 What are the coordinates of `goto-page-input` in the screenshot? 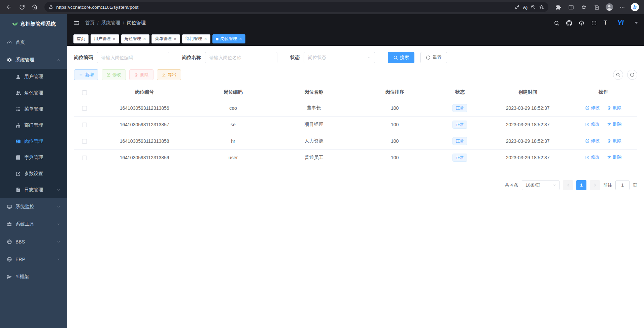 It's located at (622, 185).